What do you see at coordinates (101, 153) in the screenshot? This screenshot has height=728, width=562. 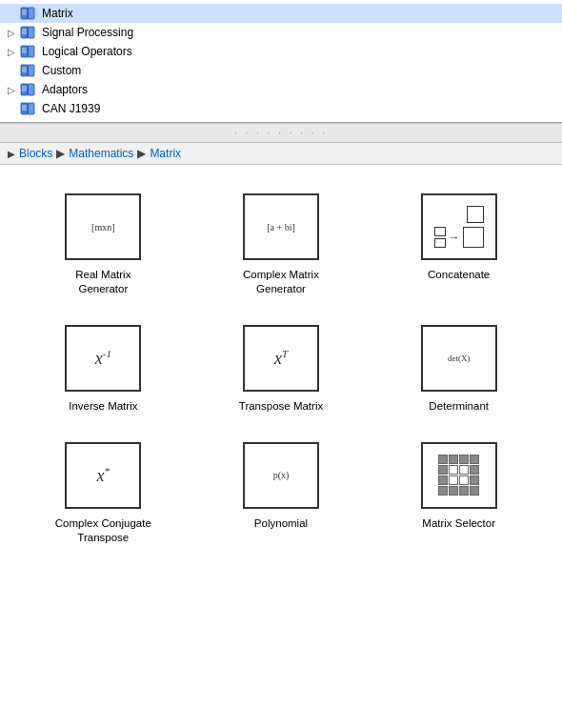 I see `breadcrumb-mathematics: Mathematics` at bounding box center [101, 153].